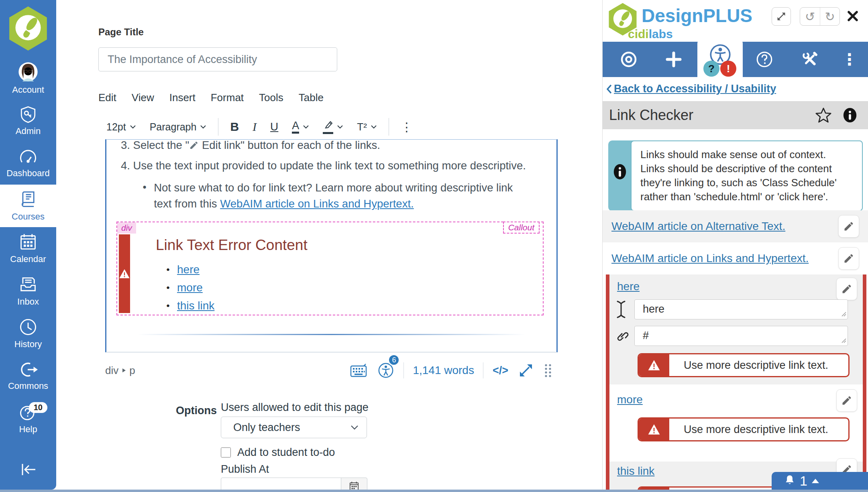  What do you see at coordinates (630, 400) in the screenshot?
I see `issue-link-more: more` at bounding box center [630, 400].